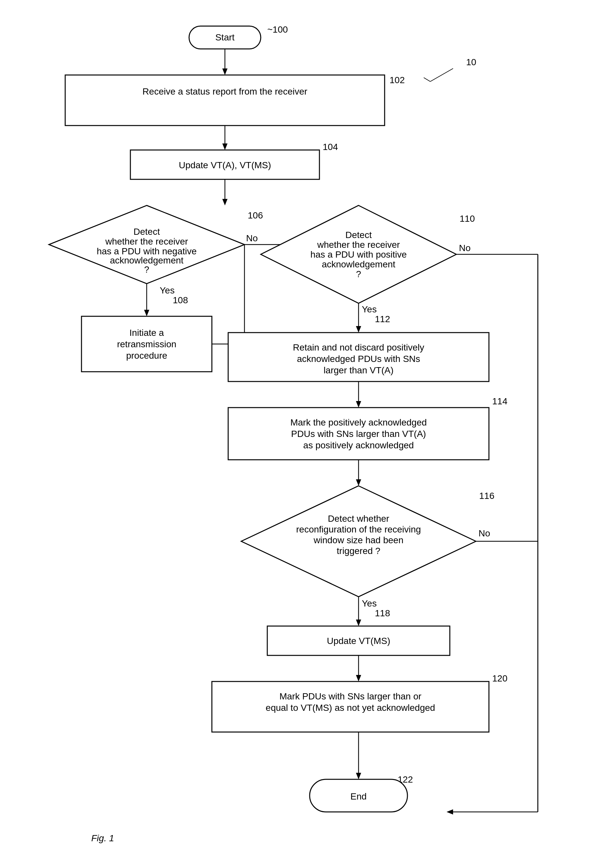  What do you see at coordinates (103, 838) in the screenshot?
I see `figure-label: Fig. 1` at bounding box center [103, 838].